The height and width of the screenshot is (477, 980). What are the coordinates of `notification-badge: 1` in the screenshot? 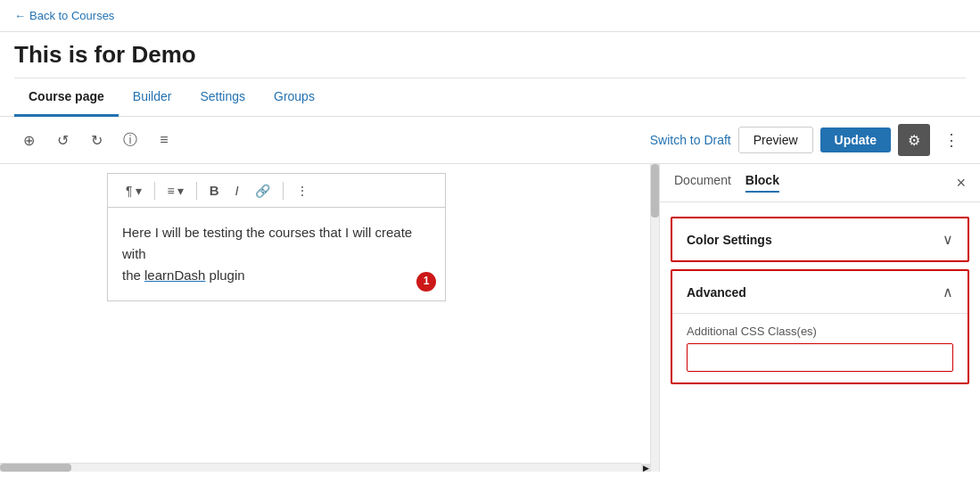 It's located at (426, 282).